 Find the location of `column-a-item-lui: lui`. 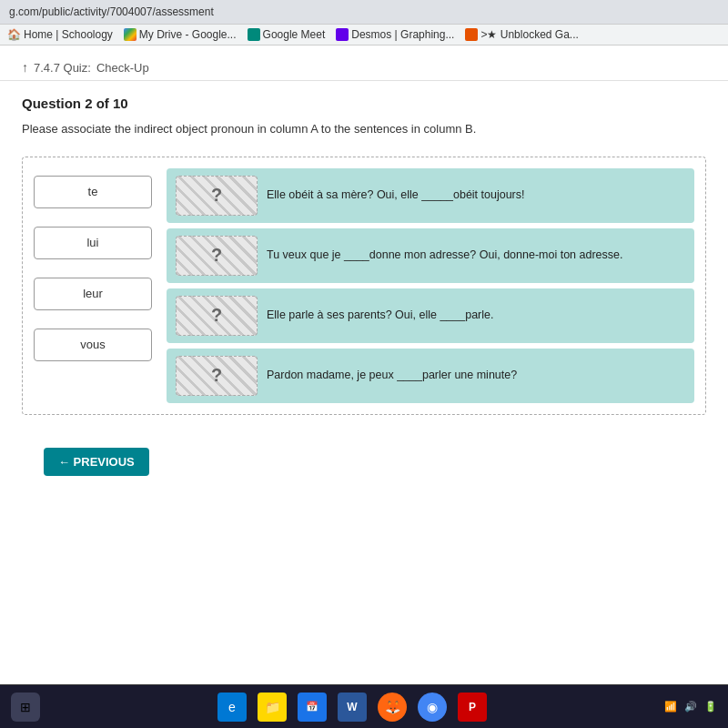

column-a-item-lui: lui is located at coordinates (93, 243).